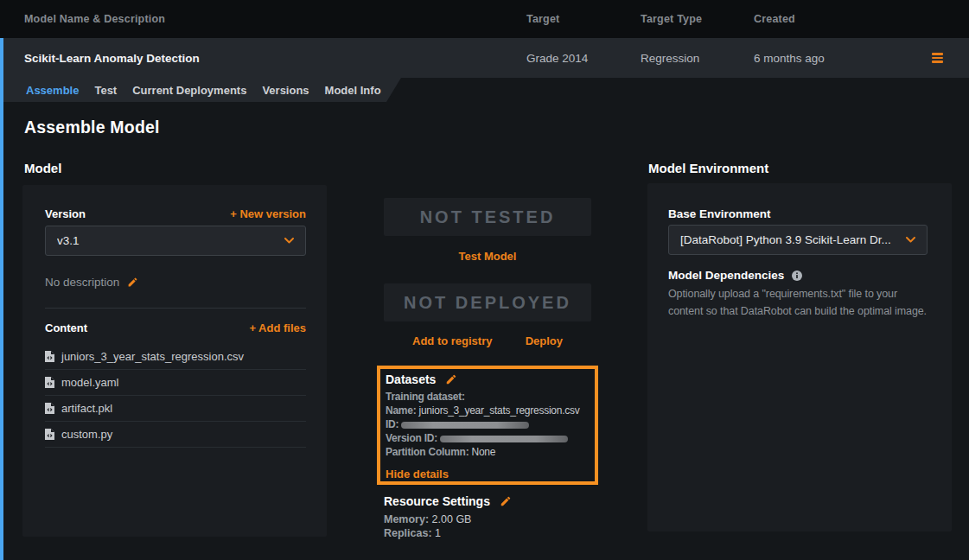  What do you see at coordinates (92, 128) in the screenshot?
I see `page-title: Assemble Model` at bounding box center [92, 128].